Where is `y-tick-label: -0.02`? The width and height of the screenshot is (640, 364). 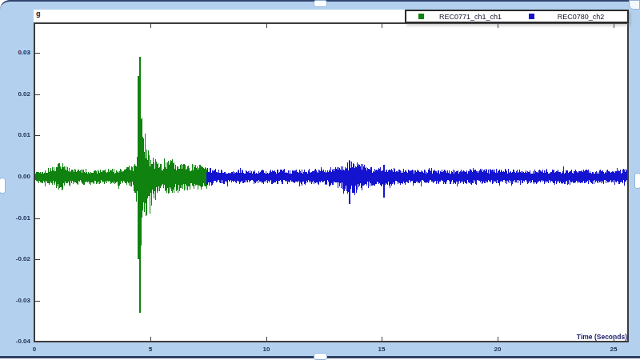
y-tick-label: -0.02 is located at coordinates (17, 259).